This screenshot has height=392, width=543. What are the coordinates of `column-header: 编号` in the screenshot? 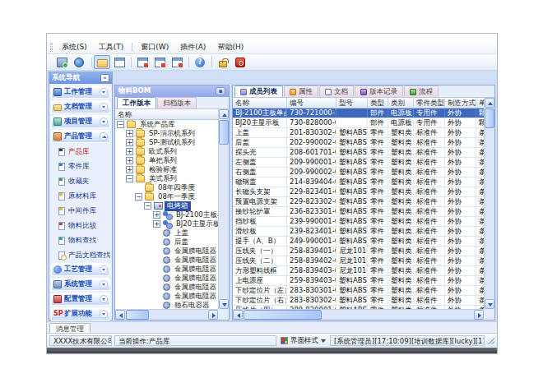 It's located at (312, 103).